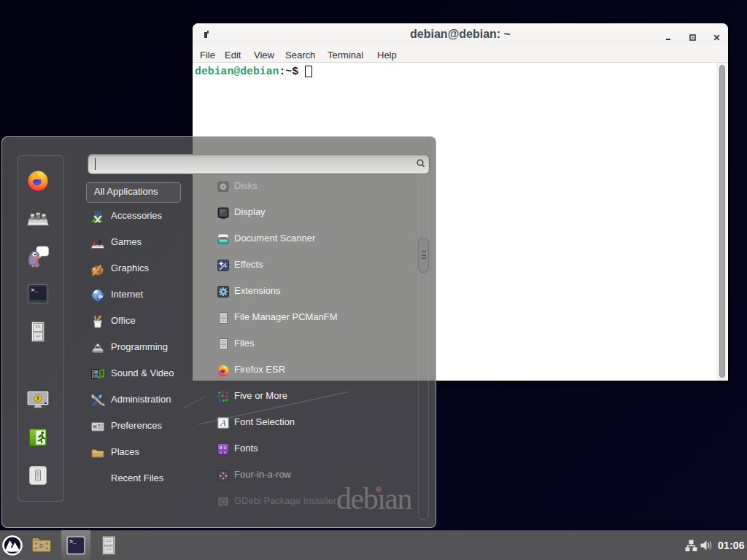 This screenshot has height=560, width=747. I want to click on svg-text: a, so click(221, 452).